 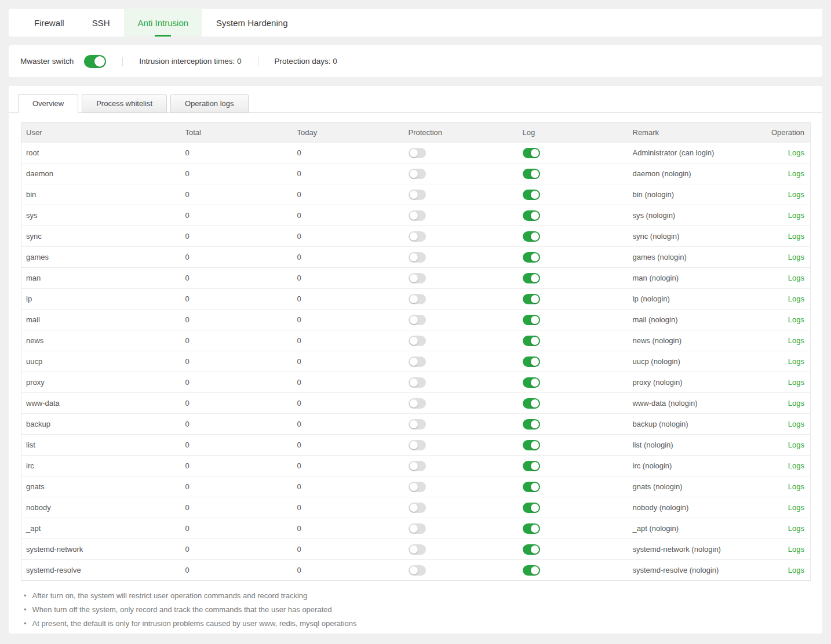 What do you see at coordinates (101, 487) in the screenshot?
I see `user-cell: gnats` at bounding box center [101, 487].